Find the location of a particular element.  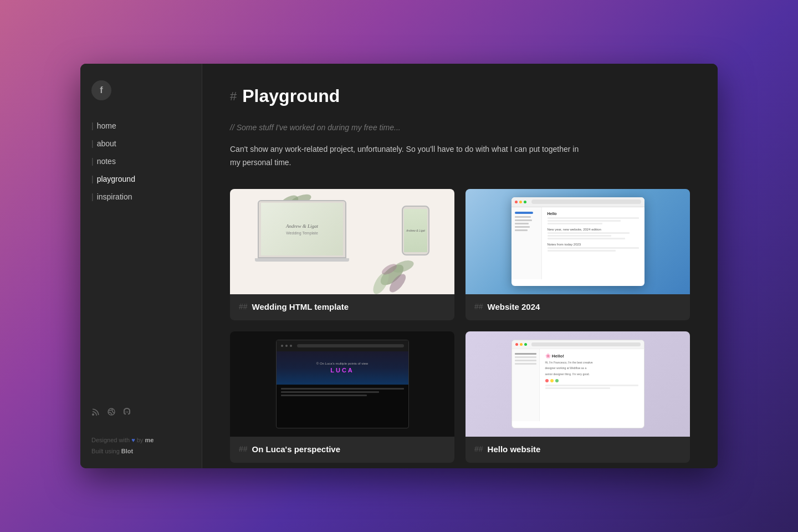

card-hello-image: 🌸 Hello! Hi, I'm Francesco, I'm the best… is located at coordinates (577, 384).